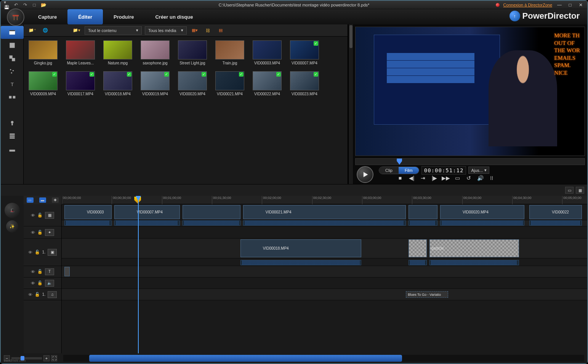 This screenshot has width=588, height=364. Describe the element at coordinates (43, 200) in the screenshot. I see `timeline-mode-b-button: ▬` at that location.